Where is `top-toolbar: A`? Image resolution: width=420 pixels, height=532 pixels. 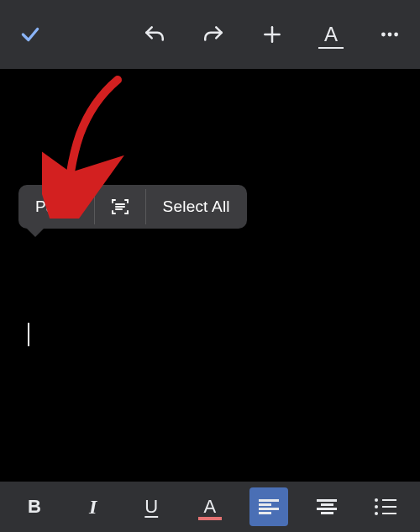 top-toolbar: A is located at coordinates (210, 34).